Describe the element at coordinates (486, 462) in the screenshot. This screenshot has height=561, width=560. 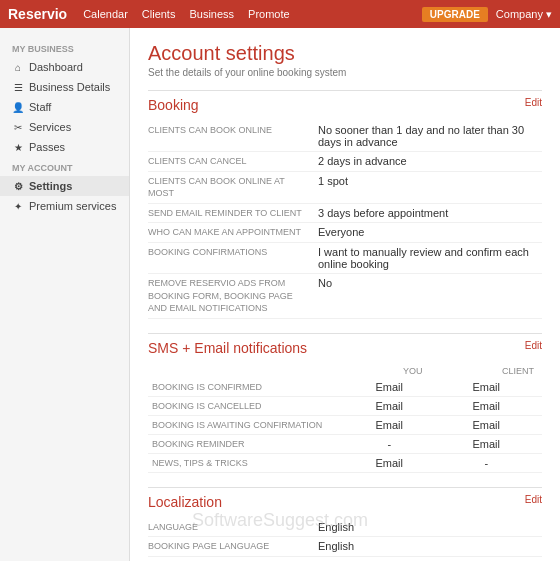
I see `client-value: -` at that location.